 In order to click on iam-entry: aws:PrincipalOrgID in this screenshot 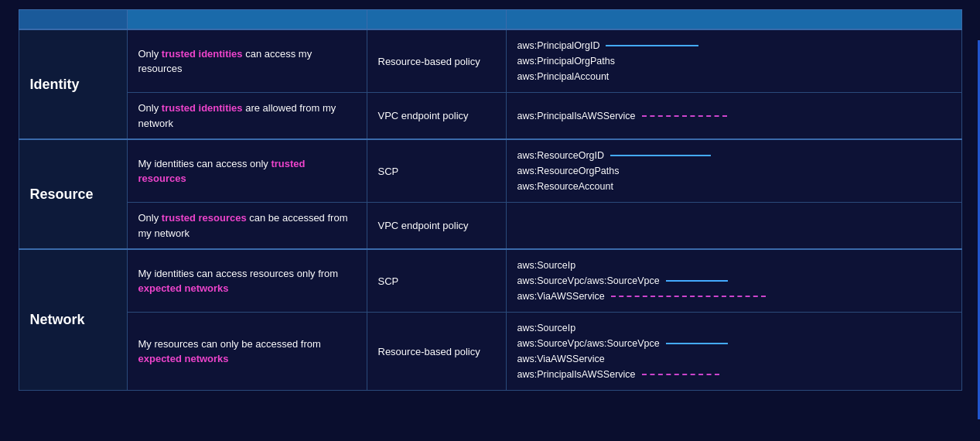, I will do `click(734, 46)`.